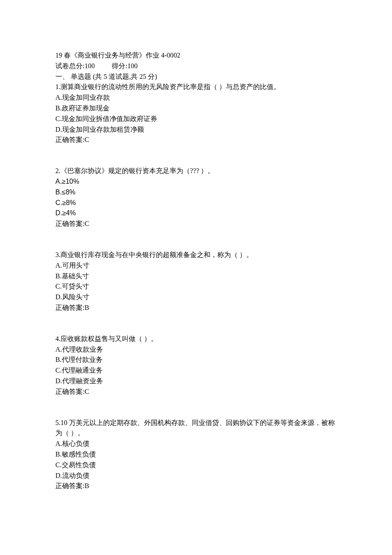 The width and height of the screenshot is (392, 555). What do you see at coordinates (196, 203) in the screenshot?
I see `question-option: C.≥8%` at bounding box center [196, 203].